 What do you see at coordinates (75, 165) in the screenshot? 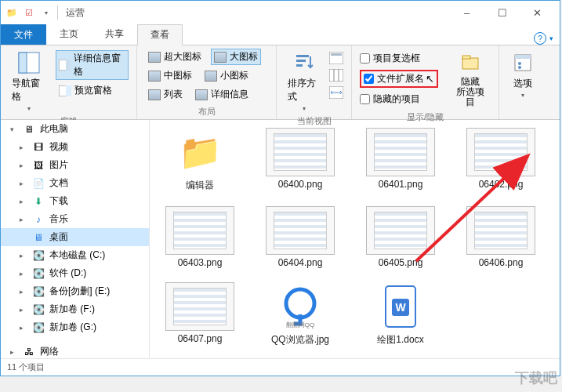
I see `nav-pictures: ▸🖼图片` at bounding box center [75, 165].